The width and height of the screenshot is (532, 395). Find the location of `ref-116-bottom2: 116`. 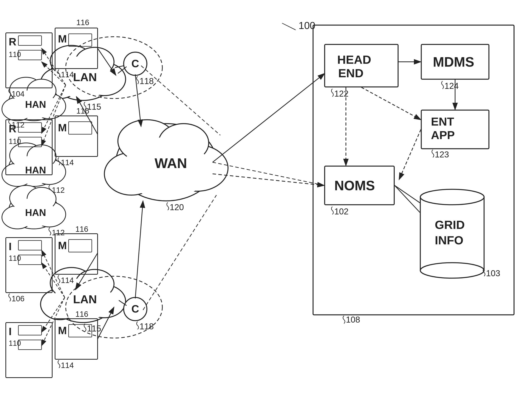

ref-116-bottom2: 116 is located at coordinates (82, 314).